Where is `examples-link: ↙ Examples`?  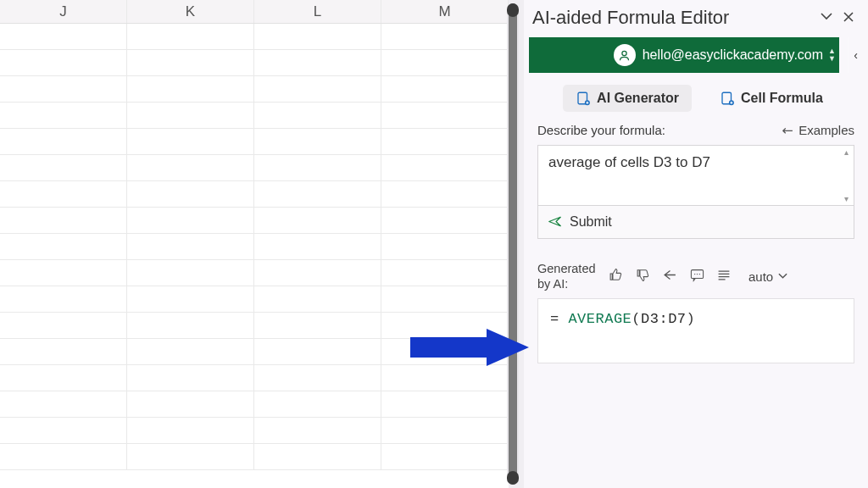 examples-link: ↙ Examples is located at coordinates (819, 130).